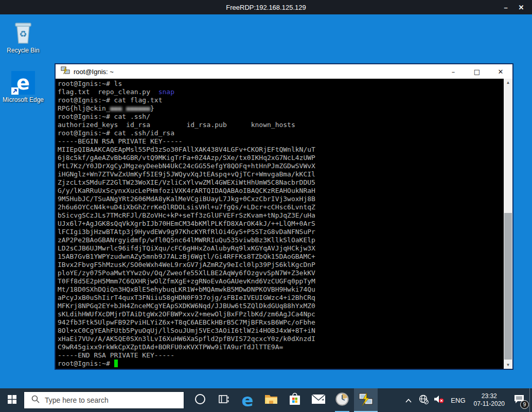 The width and height of the screenshot is (532, 412). What do you see at coordinates (280, 339) in the screenshot?
I see `terminal-line: xHaEi7VUv/A/AK5QE0SXn3lLvI6XuHW6XaSpfld2…` at bounding box center [280, 339].